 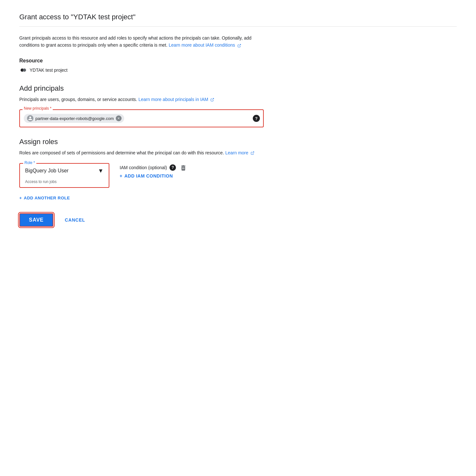 What do you see at coordinates (142, 118) in the screenshot?
I see `new-principals-field: New principals * partner-data-exporter-r…` at bounding box center [142, 118].